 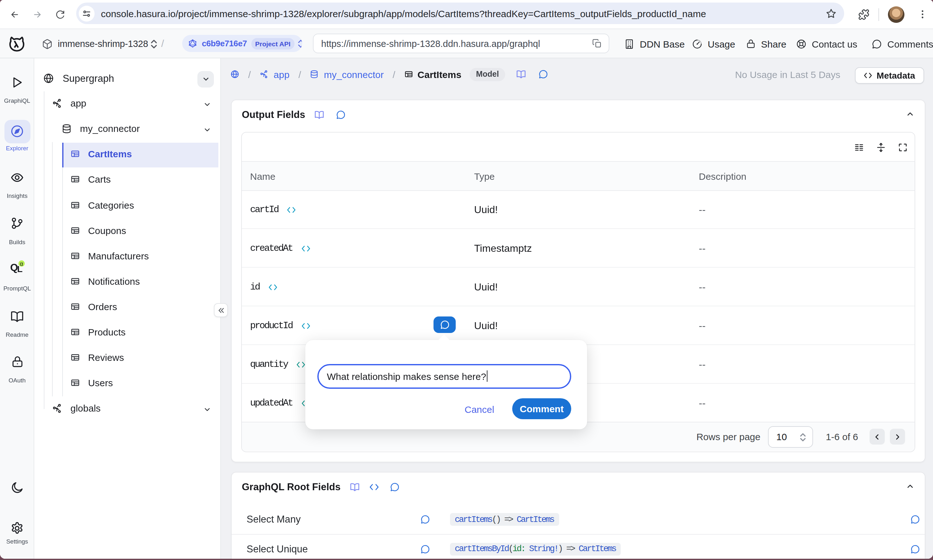 I want to click on svg-text: α, so click(x=21, y=264).